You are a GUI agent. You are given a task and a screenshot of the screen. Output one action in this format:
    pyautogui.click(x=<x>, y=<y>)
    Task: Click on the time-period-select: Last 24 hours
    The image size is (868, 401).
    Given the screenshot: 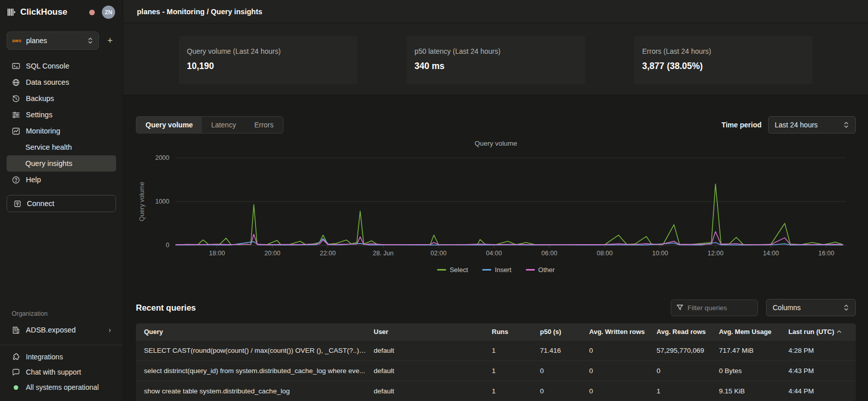 What is the action you would take?
    pyautogui.click(x=812, y=125)
    